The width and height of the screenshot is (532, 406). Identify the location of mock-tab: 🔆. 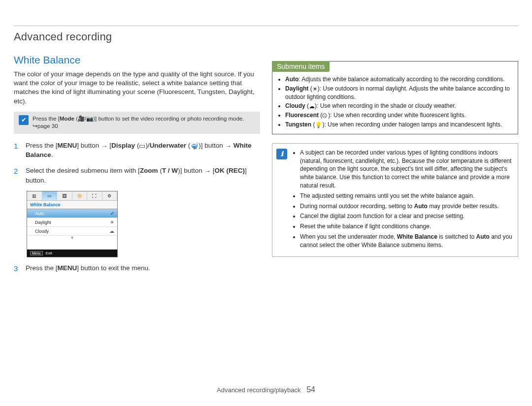
(80, 196).